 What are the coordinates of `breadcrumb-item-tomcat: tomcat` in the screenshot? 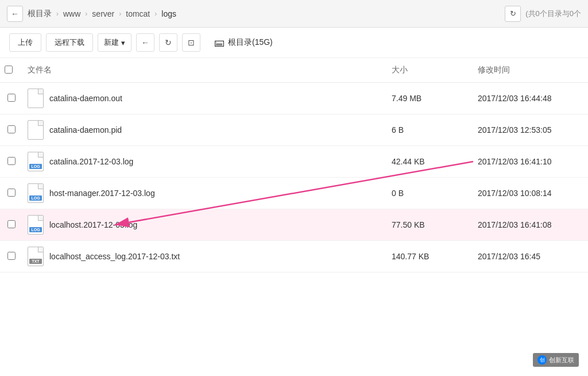 It's located at (138, 14).